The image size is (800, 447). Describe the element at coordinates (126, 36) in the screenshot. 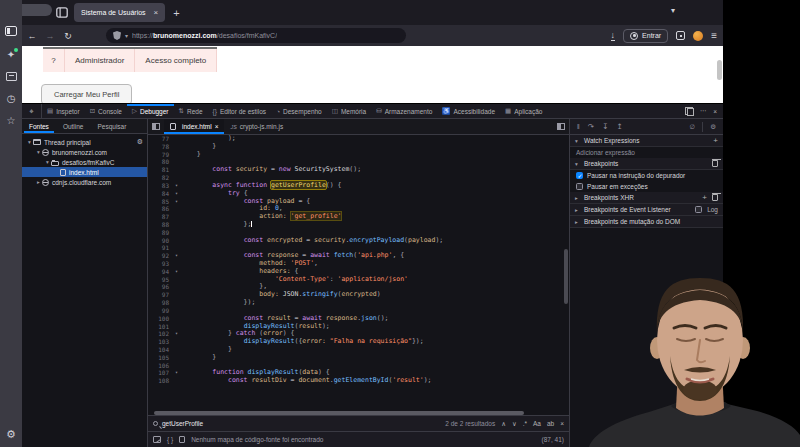

I see `permissions-chevron-icon: ▾` at that location.